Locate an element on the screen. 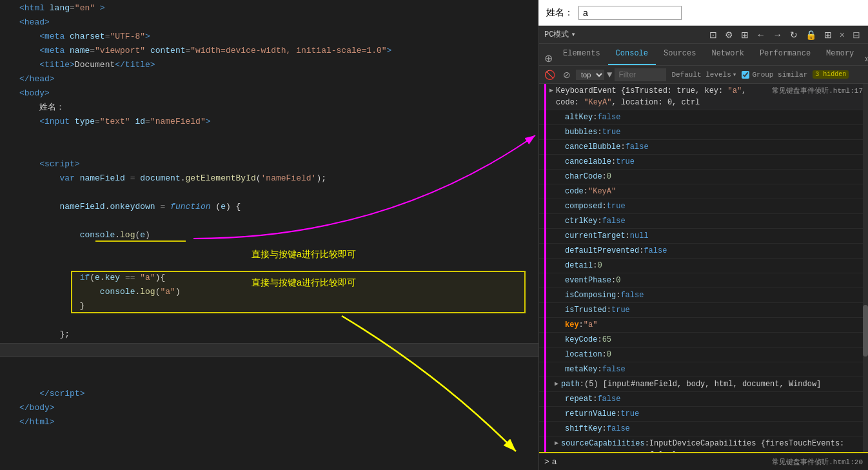 The width and height of the screenshot is (868, 470). tab-elements: Elements is located at coordinates (582, 54).